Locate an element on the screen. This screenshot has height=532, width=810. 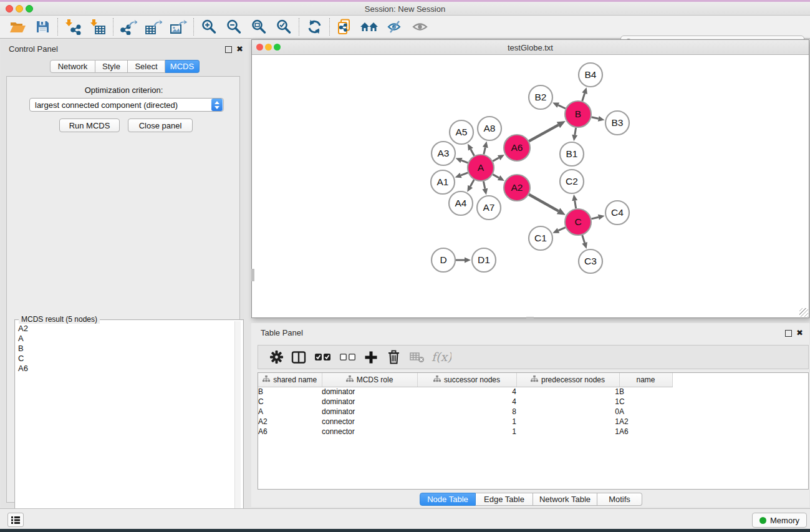
zoom-in-icon is located at coordinates (209, 27).